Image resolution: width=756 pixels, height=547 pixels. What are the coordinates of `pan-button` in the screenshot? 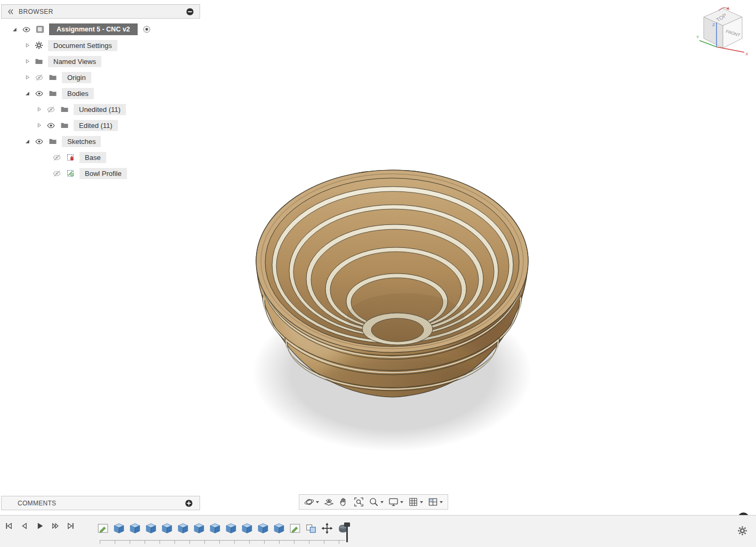 It's located at (344, 502).